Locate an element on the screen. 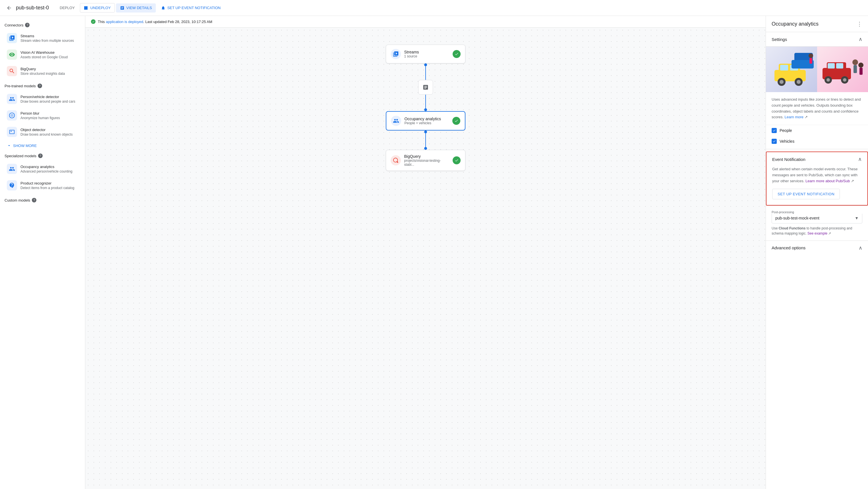 The image size is (868, 489). bigquery-node-subtitle: projects/visionai-testing-stabl... is located at coordinates (427, 162).